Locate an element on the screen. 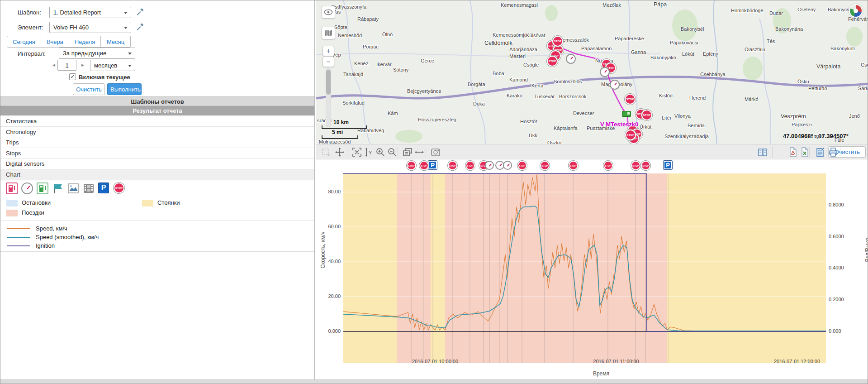 Image resolution: width=868 pixels, height=384 pixels. map-place-label: Úrkút is located at coordinates (645, 127).